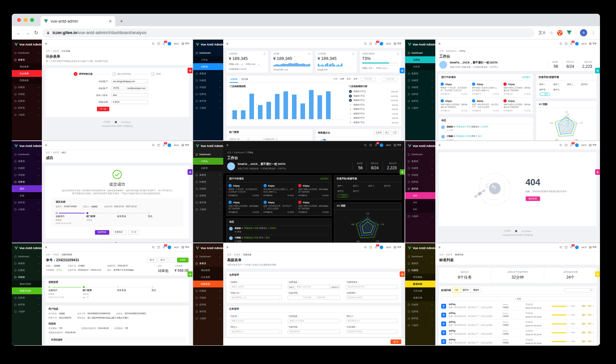 The height and width of the screenshot is (364, 616). What do you see at coordinates (134, 232) in the screenshot?
I see `print-button: 打 印` at bounding box center [134, 232].